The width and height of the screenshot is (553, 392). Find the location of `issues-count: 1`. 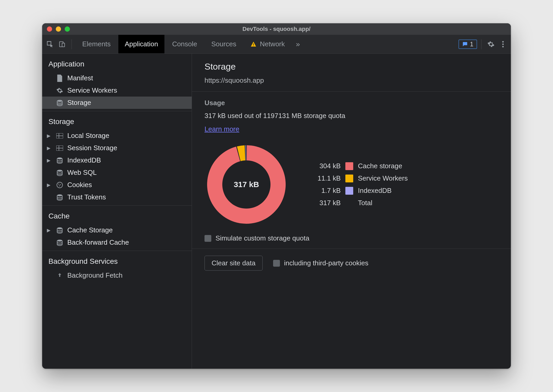

issues-count: 1 is located at coordinates (472, 44).